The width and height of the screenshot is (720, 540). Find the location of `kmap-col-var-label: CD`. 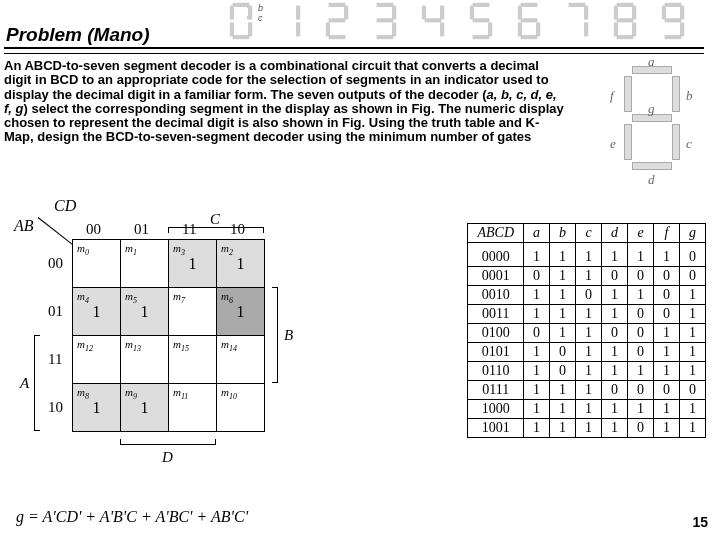

kmap-col-var-label: CD is located at coordinates (65, 206).